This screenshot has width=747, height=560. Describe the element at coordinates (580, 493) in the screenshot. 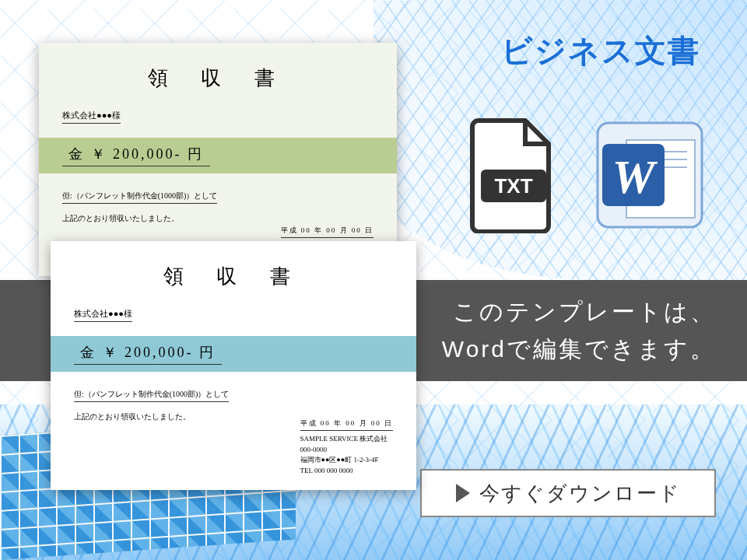

I see `download-button-label: 今すぐダウンロード` at that location.